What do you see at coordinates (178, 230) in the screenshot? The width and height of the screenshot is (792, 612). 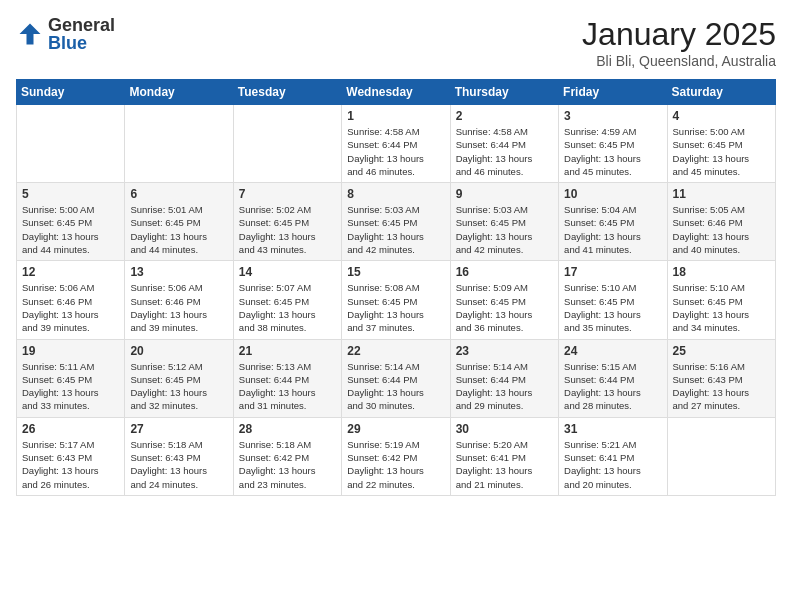 I see `day-info-text: Sunrise: 5:01 AM Sunset: 6:45 PM Dayligh…` at bounding box center [178, 230].